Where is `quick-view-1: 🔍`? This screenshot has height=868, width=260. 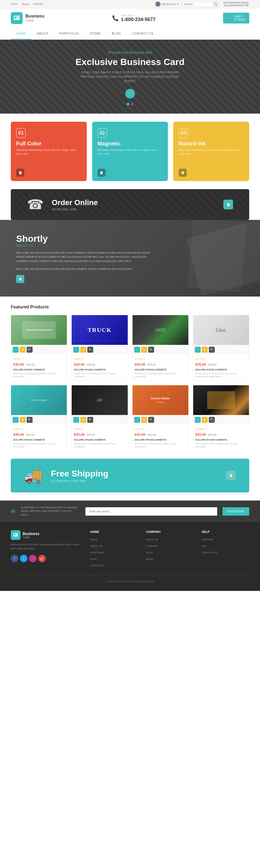
quick-view-1: 🔍 is located at coordinates (30, 350).